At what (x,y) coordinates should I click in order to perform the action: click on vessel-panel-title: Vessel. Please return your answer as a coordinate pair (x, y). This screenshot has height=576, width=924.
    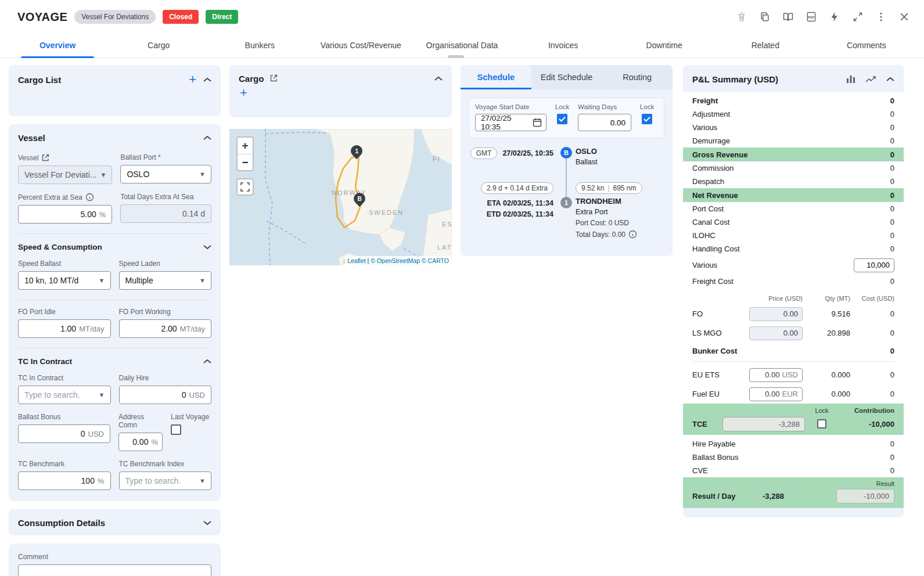
    Looking at the image, I should click on (31, 138).